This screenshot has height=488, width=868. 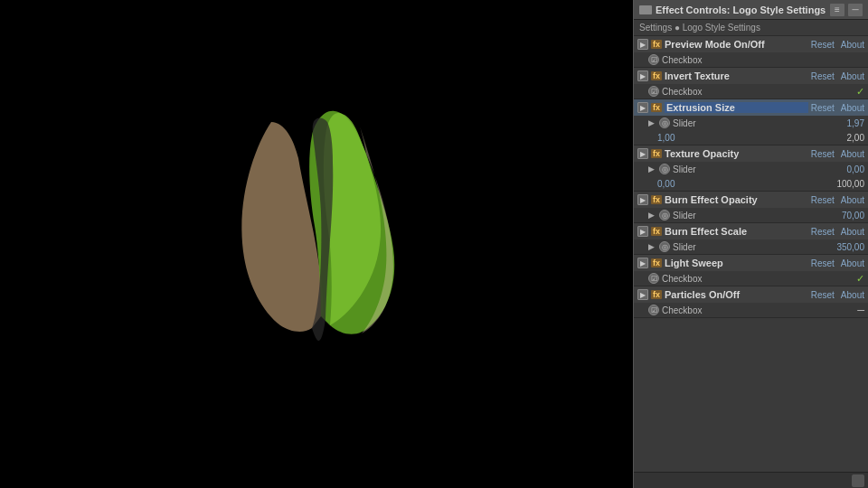 I want to click on effect-reset-particles-onoff: Reset, so click(x=823, y=295).